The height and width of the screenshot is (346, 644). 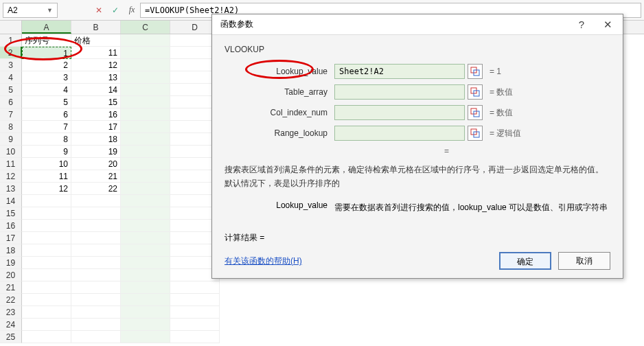 What do you see at coordinates (47, 176) in the screenshot?
I see `cell: 11` at bounding box center [47, 176].